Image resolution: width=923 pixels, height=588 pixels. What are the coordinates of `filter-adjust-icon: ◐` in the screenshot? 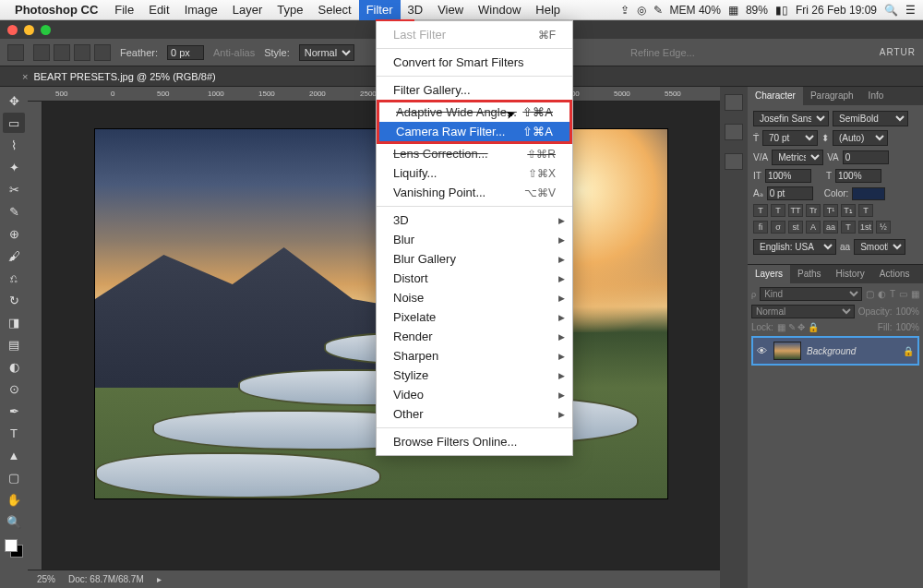 It's located at (882, 294).